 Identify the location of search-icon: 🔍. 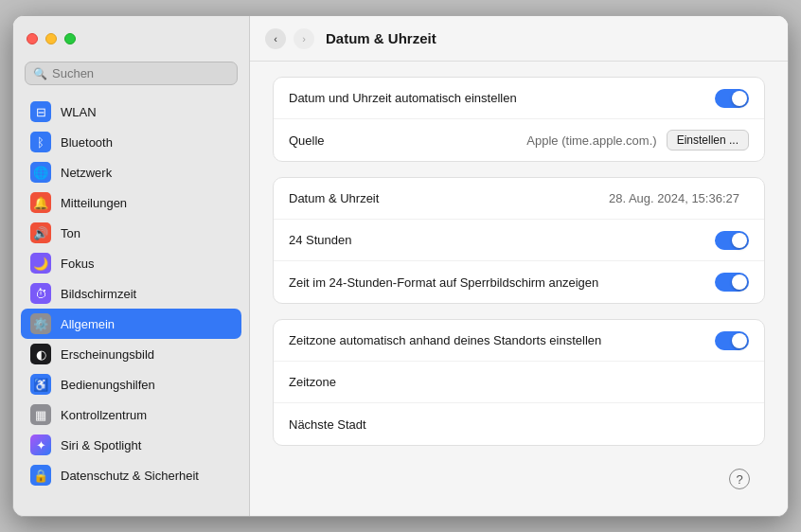
(40, 74).